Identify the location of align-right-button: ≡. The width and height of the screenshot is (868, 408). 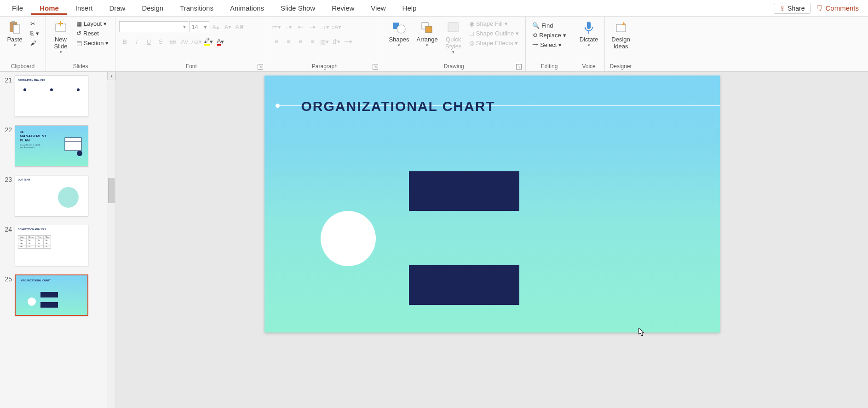
(300, 41).